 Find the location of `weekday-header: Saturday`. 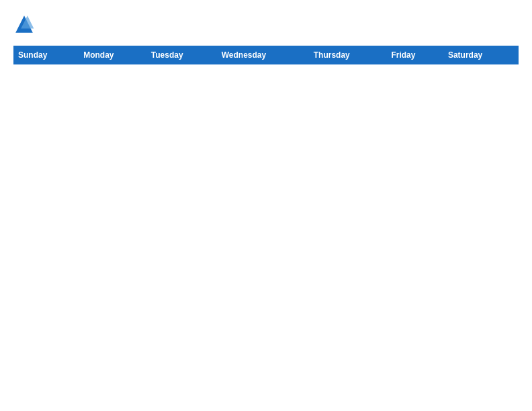

weekday-header: Saturday is located at coordinates (481, 55).